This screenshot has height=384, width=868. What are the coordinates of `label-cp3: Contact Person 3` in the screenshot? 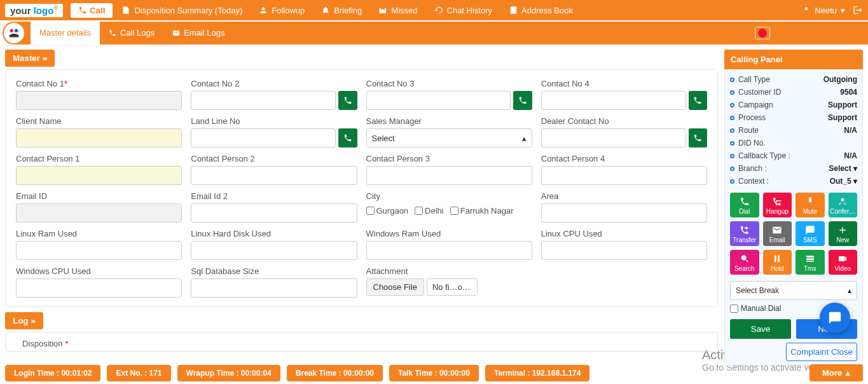 It's located at (449, 159).